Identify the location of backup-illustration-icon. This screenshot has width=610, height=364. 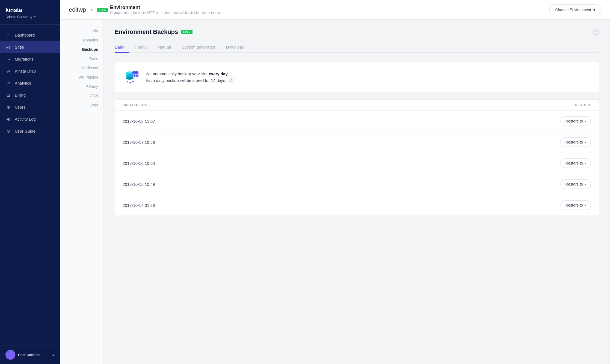
(131, 77).